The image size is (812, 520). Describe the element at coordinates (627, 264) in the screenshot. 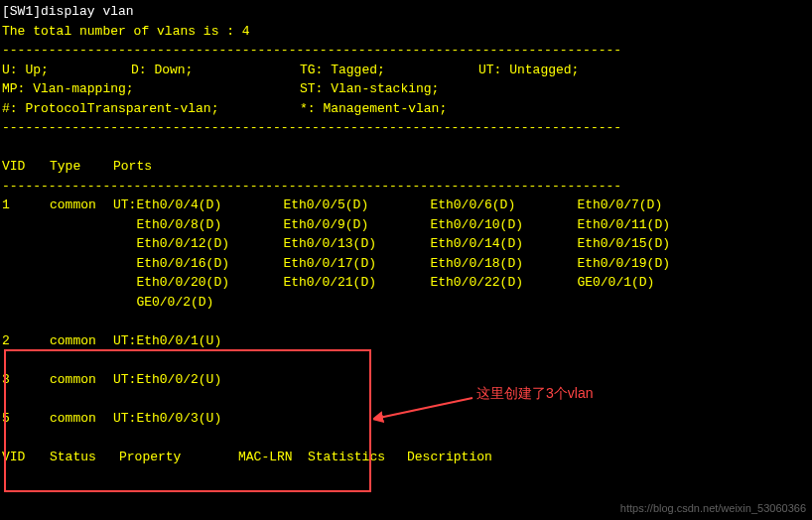

I see `port-entry: Eth0/0/19(D)` at that location.